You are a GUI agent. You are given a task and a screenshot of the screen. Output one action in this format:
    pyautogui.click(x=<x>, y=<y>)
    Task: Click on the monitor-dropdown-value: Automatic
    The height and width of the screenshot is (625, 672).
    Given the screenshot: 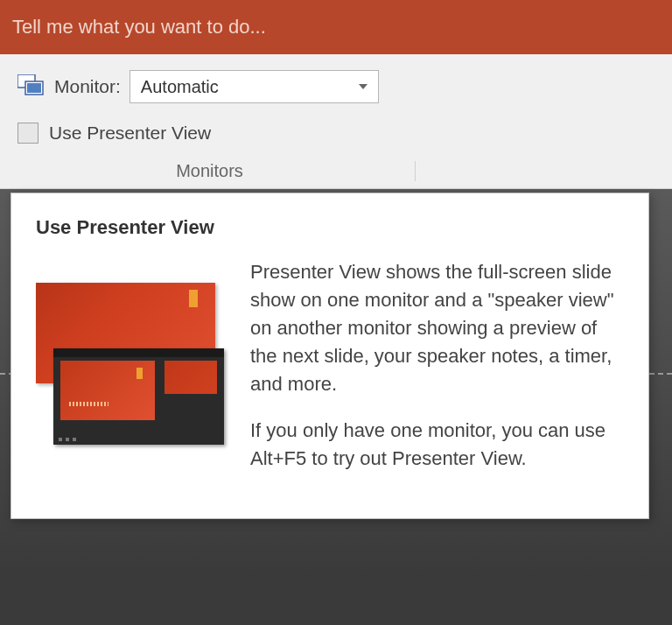 What is the action you would take?
    pyautogui.click(x=180, y=88)
    